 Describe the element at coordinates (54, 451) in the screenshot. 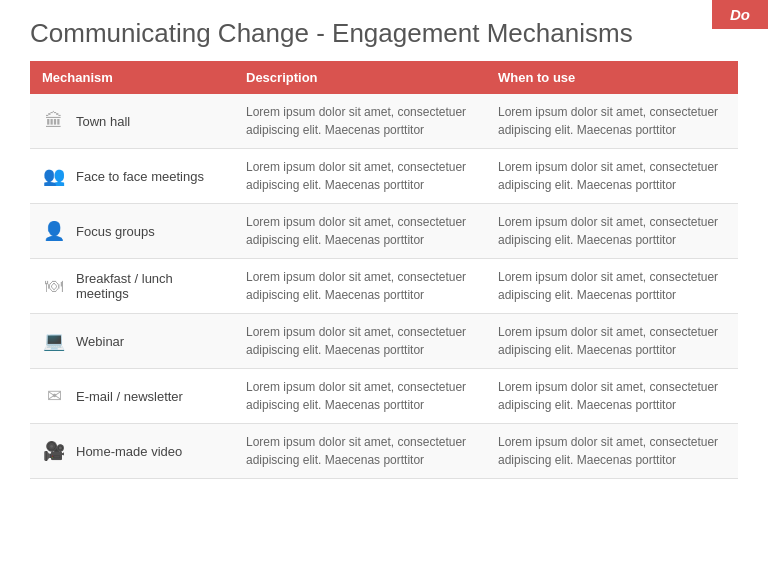

I see `video-icon: 🎥` at that location.